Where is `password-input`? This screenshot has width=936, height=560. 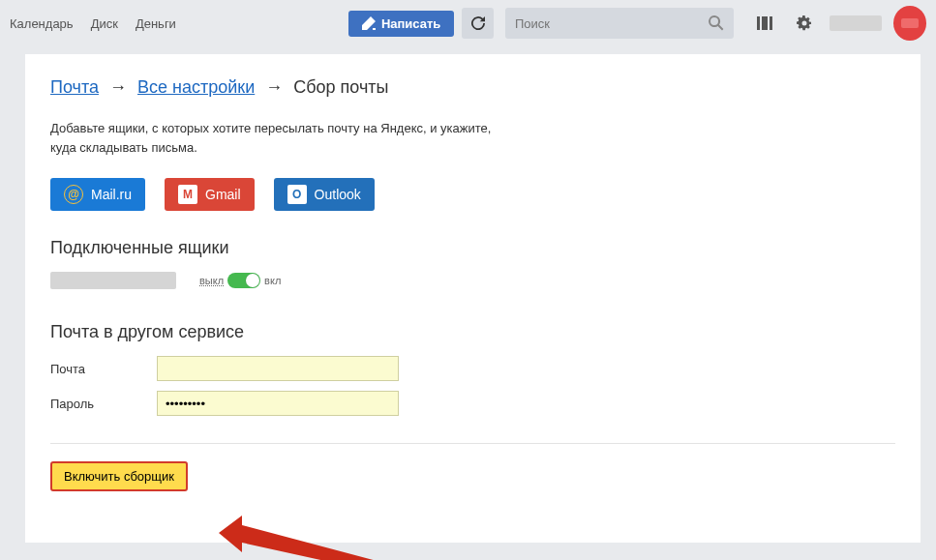
password-input is located at coordinates (278, 403).